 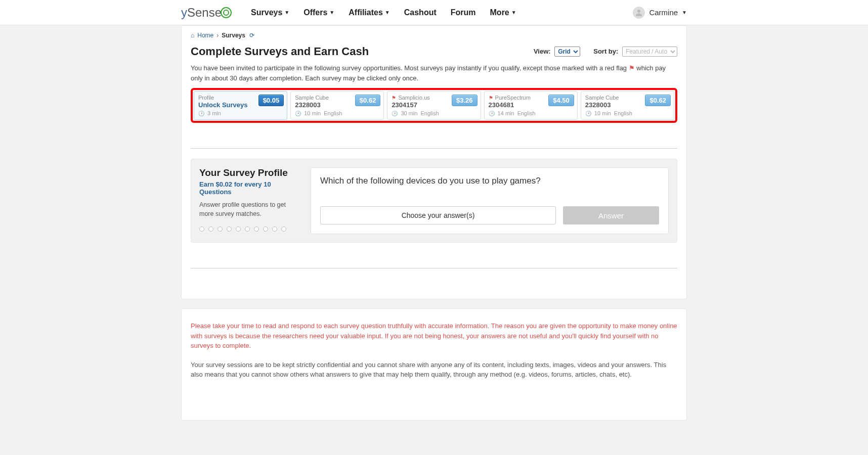 I want to click on answer-select: Choose your answer(s), so click(x=438, y=215).